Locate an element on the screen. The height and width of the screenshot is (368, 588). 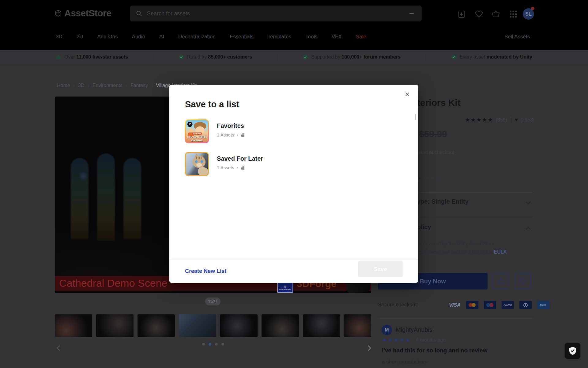
nav-ai: AI is located at coordinates (162, 37).